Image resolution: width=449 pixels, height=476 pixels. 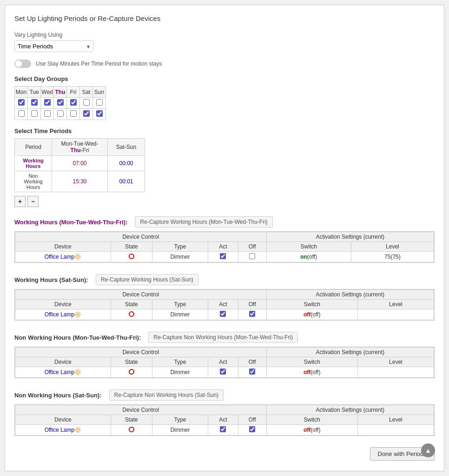 I want to click on remove-period-button: −, so click(x=33, y=201).